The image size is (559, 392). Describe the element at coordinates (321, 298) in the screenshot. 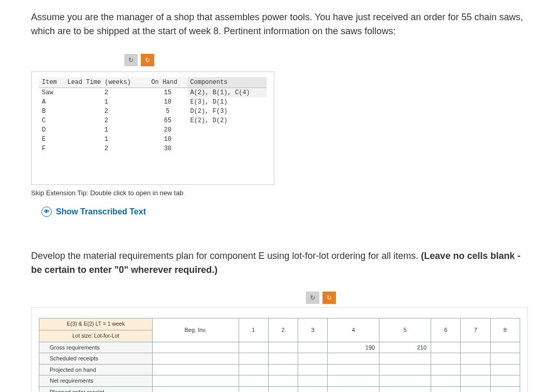

I see `mrp-toolbar: ↻ ↻` at that location.